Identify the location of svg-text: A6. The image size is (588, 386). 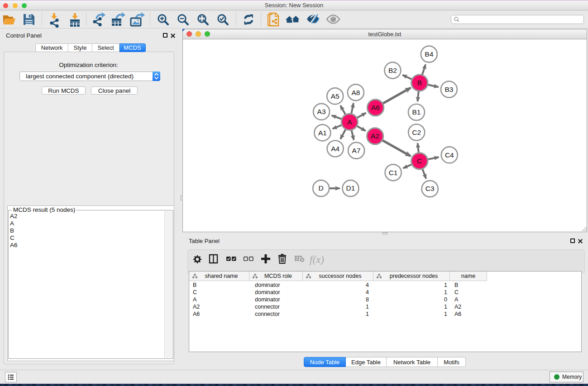
(376, 108).